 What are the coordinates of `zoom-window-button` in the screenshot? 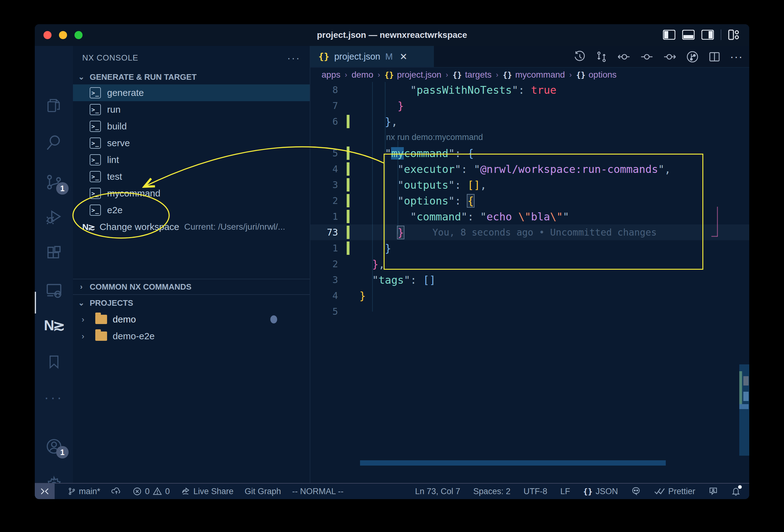 It's located at (79, 35).